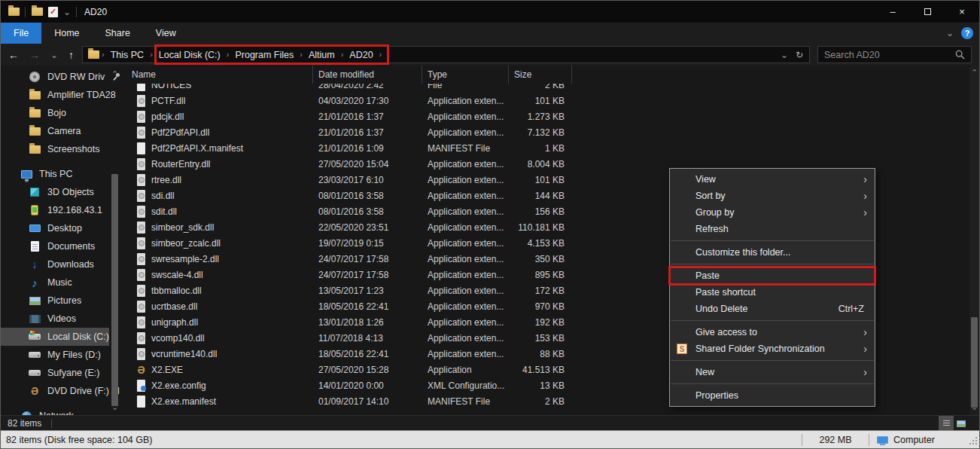  What do you see at coordinates (66, 33) in the screenshot?
I see `tab-home: Home` at bounding box center [66, 33].